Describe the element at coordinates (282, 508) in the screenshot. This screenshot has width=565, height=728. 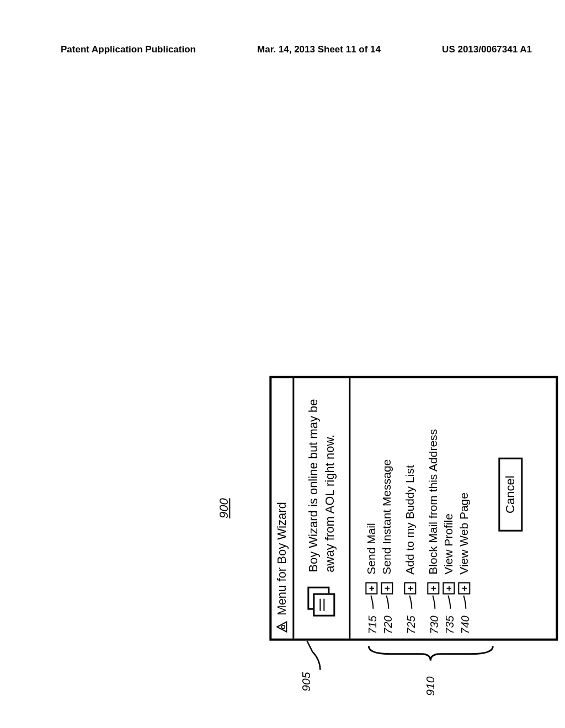
I see `dialog-titlebar: Menu for Boy Wizard` at that location.